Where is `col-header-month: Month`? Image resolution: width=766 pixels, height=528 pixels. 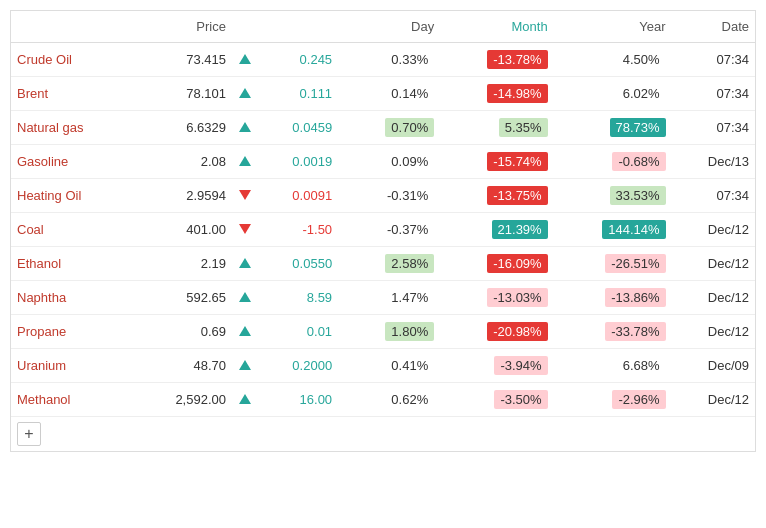 col-header-month: Month is located at coordinates (496, 27).